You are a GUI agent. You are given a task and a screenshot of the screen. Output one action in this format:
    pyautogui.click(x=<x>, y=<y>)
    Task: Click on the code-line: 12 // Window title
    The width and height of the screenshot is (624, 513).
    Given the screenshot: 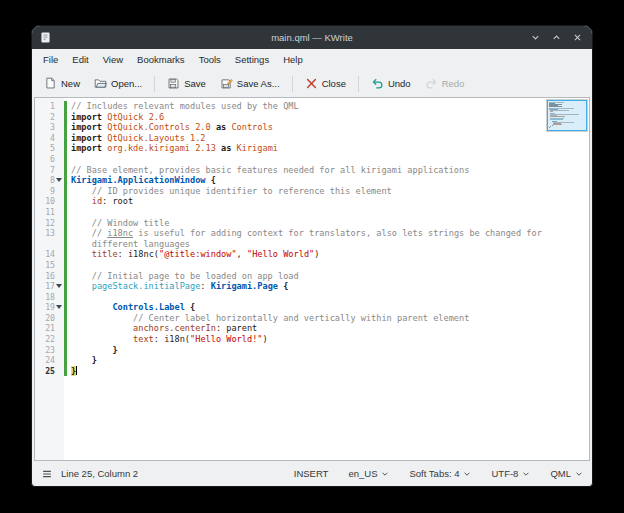 What is the action you would take?
    pyautogui.click(x=312, y=224)
    